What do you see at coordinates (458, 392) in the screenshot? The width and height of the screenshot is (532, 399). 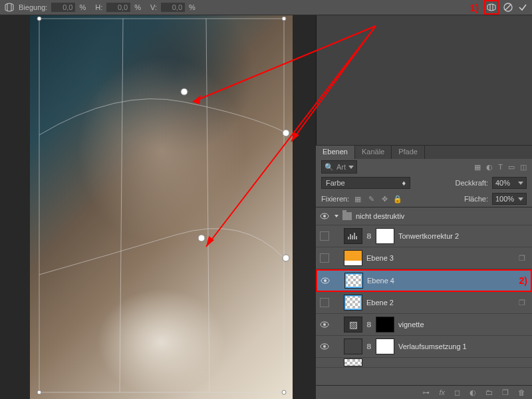 I see `mask-icon: ◻` at bounding box center [458, 392].